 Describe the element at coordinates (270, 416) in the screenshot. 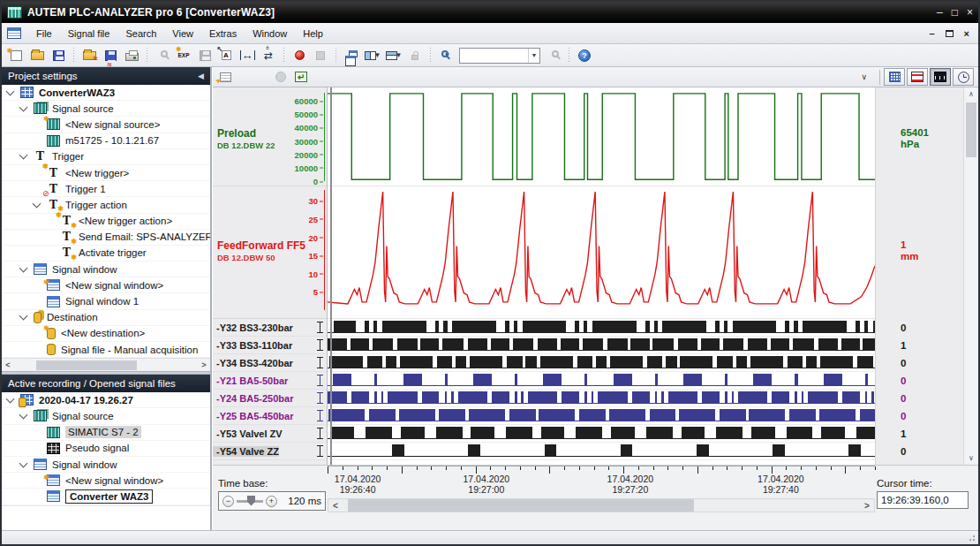

I see `digital-signal-label: -Y25 BA5-450bar` at that location.